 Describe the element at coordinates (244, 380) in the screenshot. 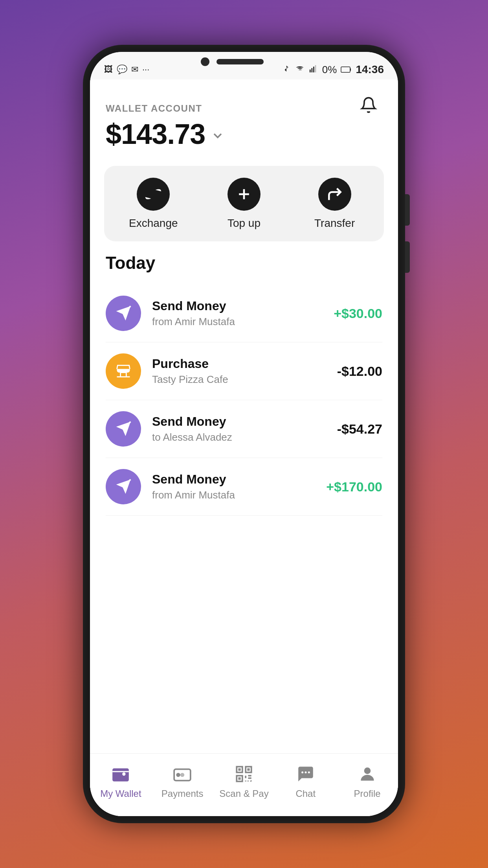

I see `tx-subtitle-2: Tasty Pizza Cafe` at that location.